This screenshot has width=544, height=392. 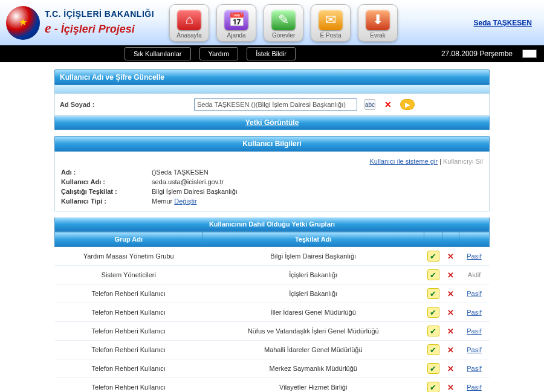 What do you see at coordinates (272, 313) in the screenshot?
I see `table-row: Telefon Rehberi Kullanıcıİller İdaresi G…` at bounding box center [272, 313].